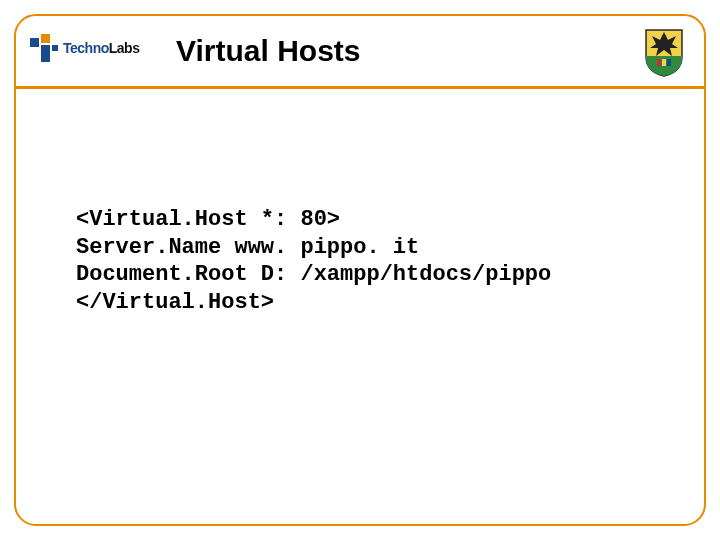 The image size is (720, 540). What do you see at coordinates (84, 48) in the screenshot?
I see `technolabs-logo: TechnoLabs` at bounding box center [84, 48].